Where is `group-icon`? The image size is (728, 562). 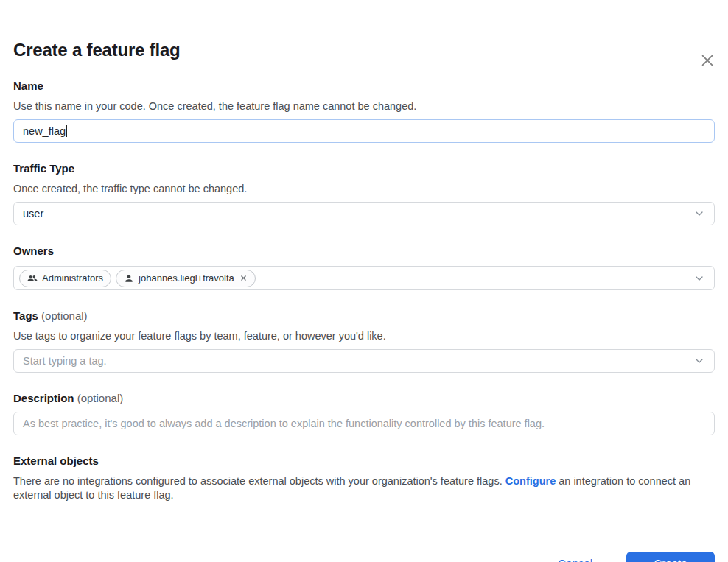 group-icon is located at coordinates (32, 278).